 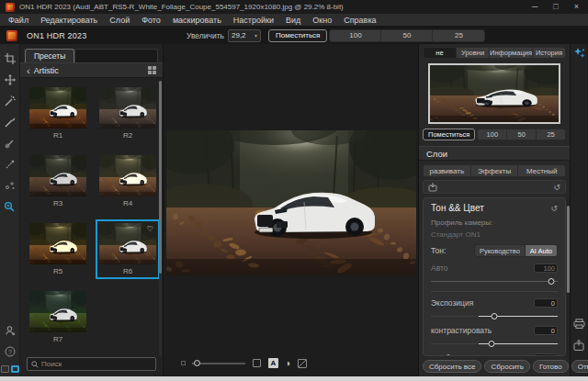 I want to click on search-icon, so click(x=35, y=364).